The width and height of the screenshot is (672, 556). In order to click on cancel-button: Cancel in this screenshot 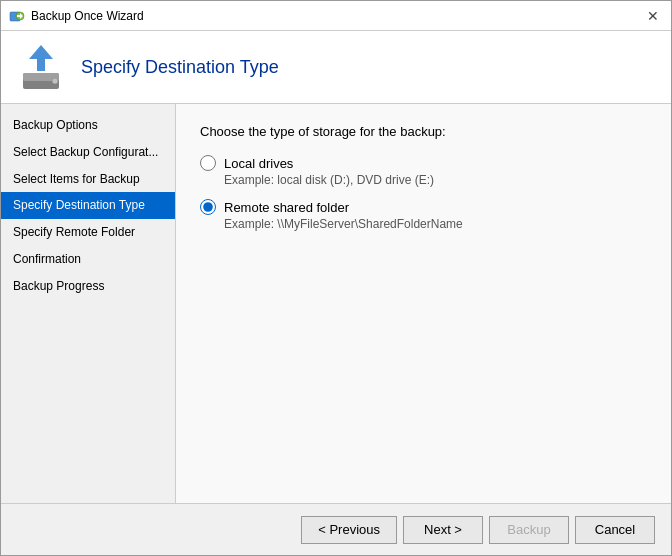, I will do `click(615, 530)`.